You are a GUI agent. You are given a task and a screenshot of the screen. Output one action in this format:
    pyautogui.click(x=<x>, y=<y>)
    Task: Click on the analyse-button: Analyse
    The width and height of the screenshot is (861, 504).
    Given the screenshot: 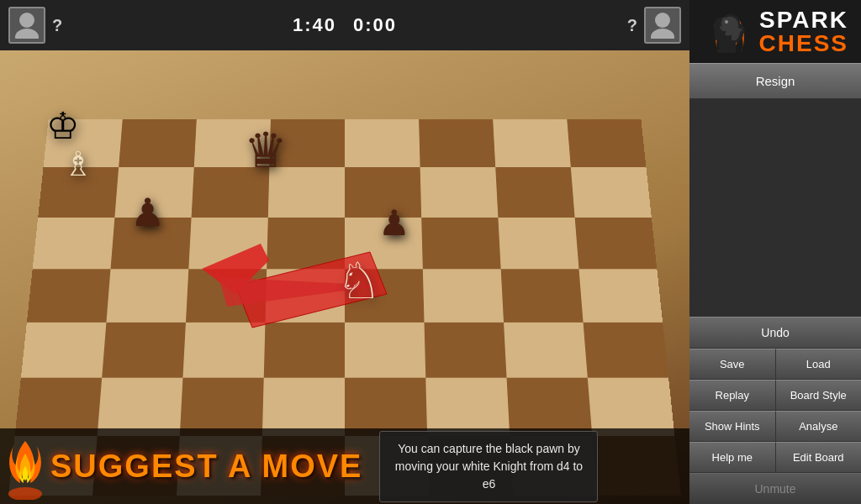 What is the action you would take?
    pyautogui.click(x=819, y=427)
    